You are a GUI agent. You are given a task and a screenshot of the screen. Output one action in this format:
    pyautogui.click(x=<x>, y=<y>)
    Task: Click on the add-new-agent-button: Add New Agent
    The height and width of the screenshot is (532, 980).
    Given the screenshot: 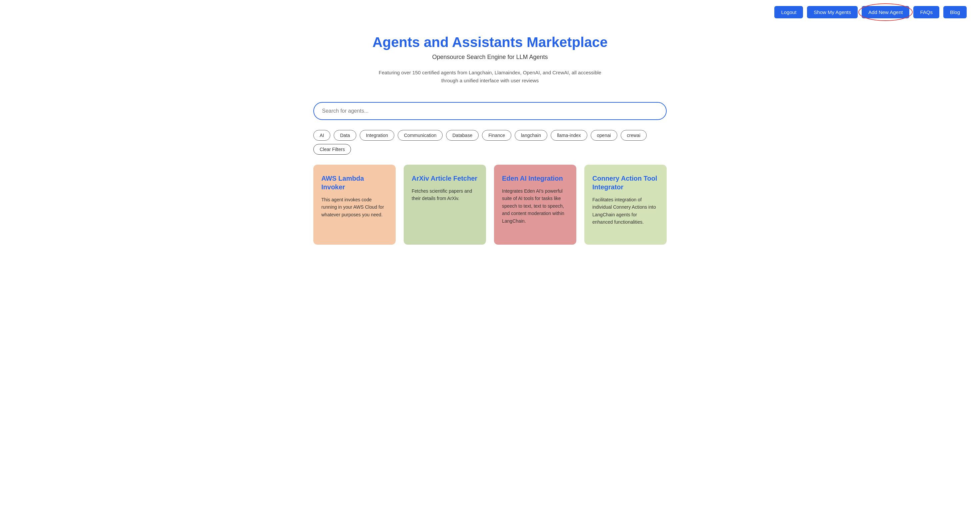 What is the action you would take?
    pyautogui.click(x=886, y=12)
    